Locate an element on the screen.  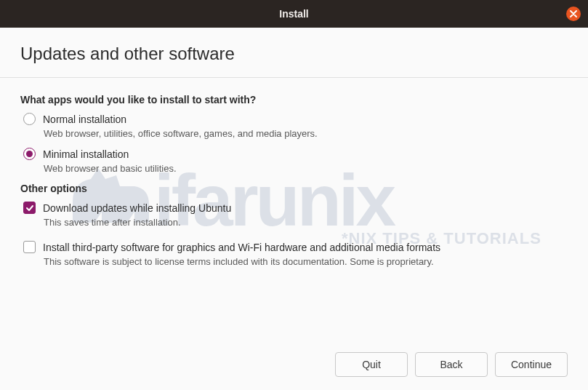
window-title: Install is located at coordinates (294, 14).